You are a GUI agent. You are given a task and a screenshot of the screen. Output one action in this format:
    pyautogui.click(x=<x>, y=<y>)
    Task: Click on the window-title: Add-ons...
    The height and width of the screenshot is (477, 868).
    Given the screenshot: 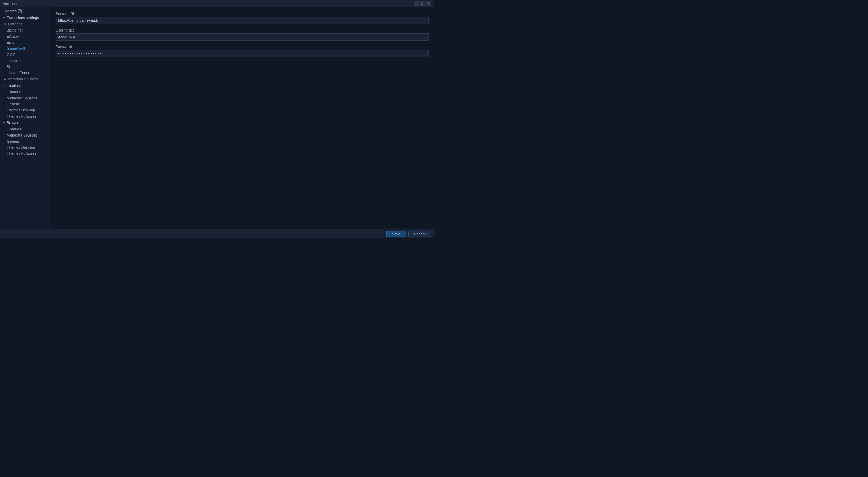 What is the action you would take?
    pyautogui.click(x=11, y=4)
    